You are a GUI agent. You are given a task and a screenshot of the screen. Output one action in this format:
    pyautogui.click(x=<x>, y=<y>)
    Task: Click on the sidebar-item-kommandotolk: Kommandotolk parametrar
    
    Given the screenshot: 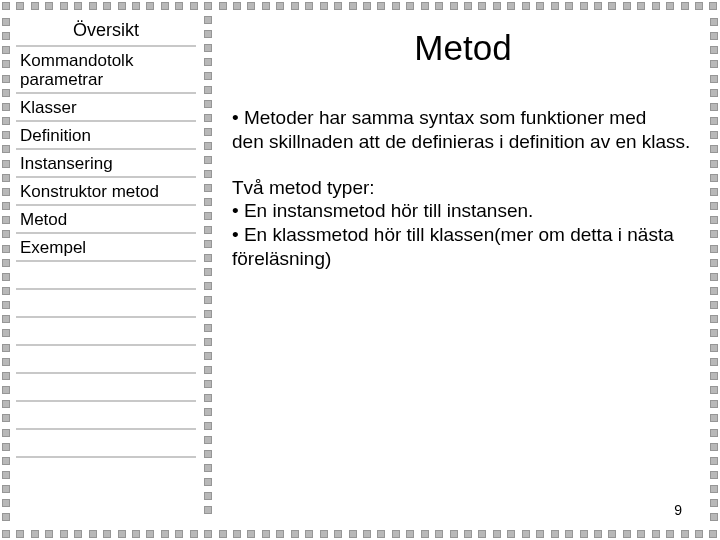 What is the action you would take?
    pyautogui.click(x=106, y=70)
    